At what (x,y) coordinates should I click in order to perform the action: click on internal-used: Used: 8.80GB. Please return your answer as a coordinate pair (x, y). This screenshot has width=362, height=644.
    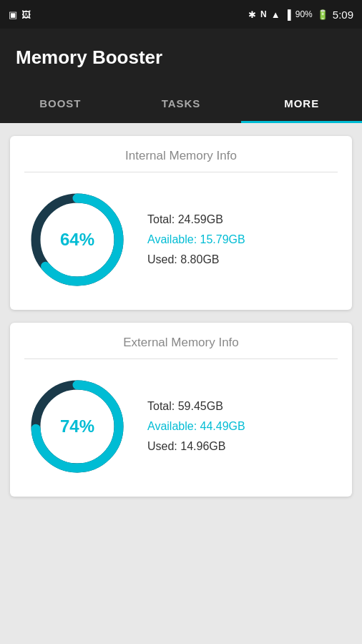
    Looking at the image, I should click on (196, 260).